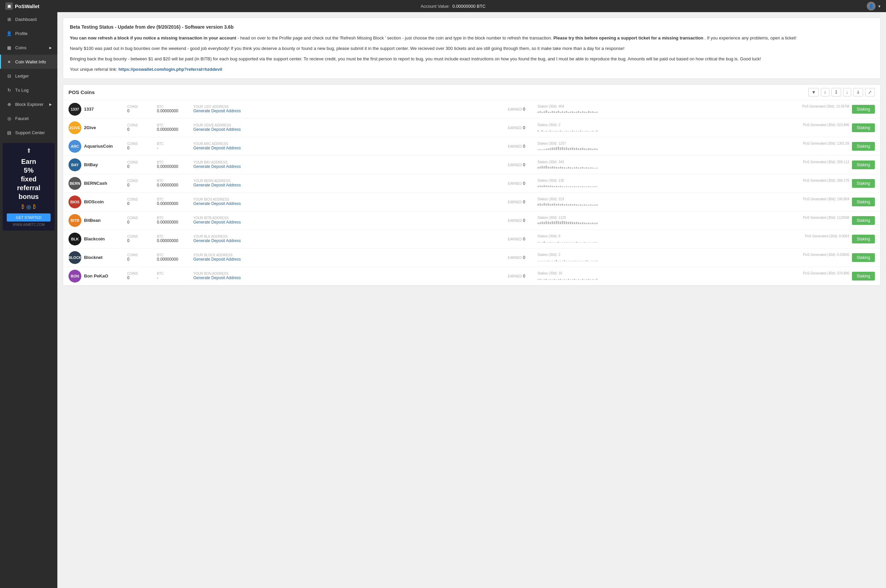 The image size is (886, 588). Describe the element at coordinates (29, 118) in the screenshot. I see `sidebar-item-faucet: ◎ Faucet` at that location.